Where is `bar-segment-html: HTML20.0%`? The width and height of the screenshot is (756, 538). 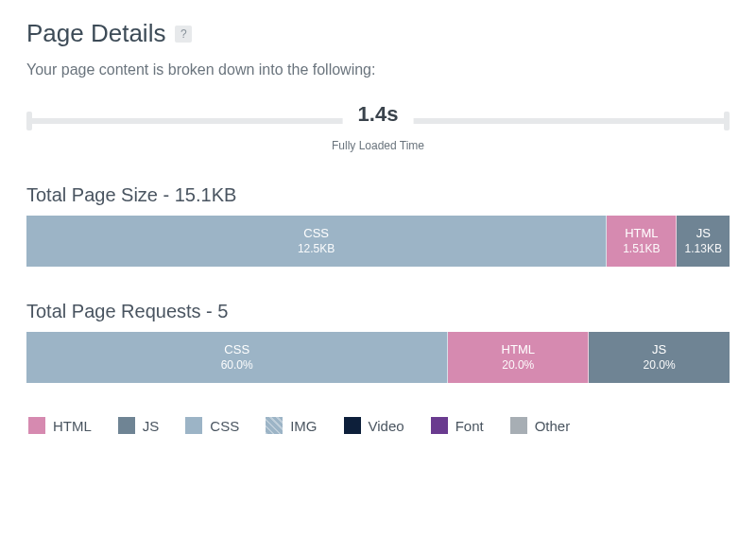 bar-segment-html: HTML20.0% is located at coordinates (518, 357).